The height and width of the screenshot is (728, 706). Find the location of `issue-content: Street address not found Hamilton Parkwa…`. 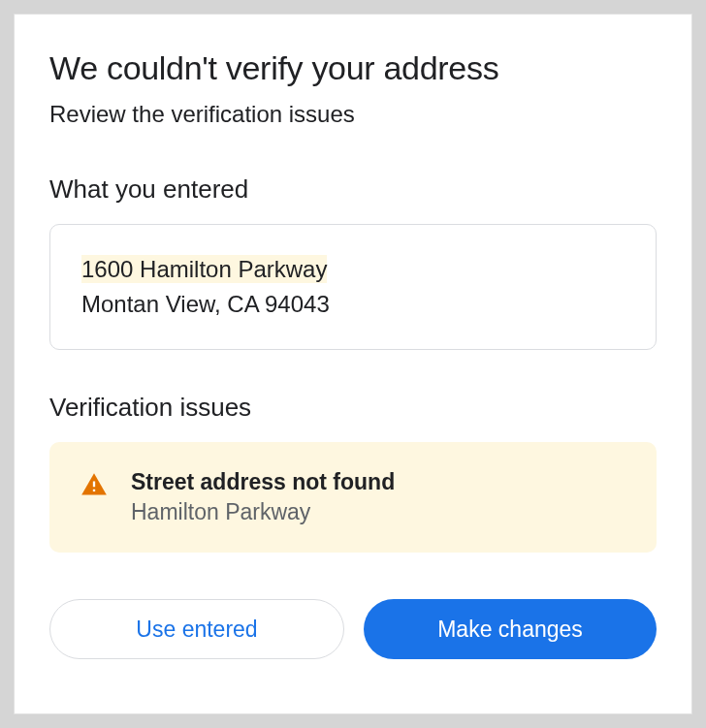

issue-content: Street address not found Hamilton Parkwa… is located at coordinates (378, 497).